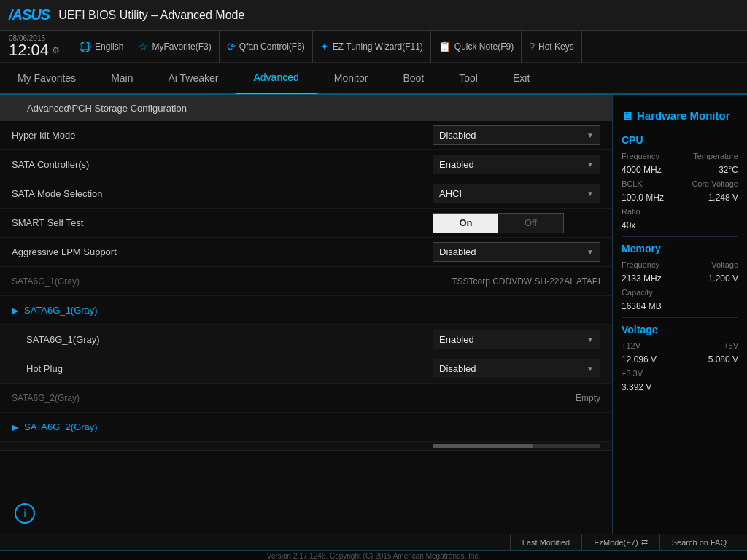 The image size is (747, 560). Describe the element at coordinates (498, 223) in the screenshot. I see `smart-self-test-toggle: On Off` at that location.